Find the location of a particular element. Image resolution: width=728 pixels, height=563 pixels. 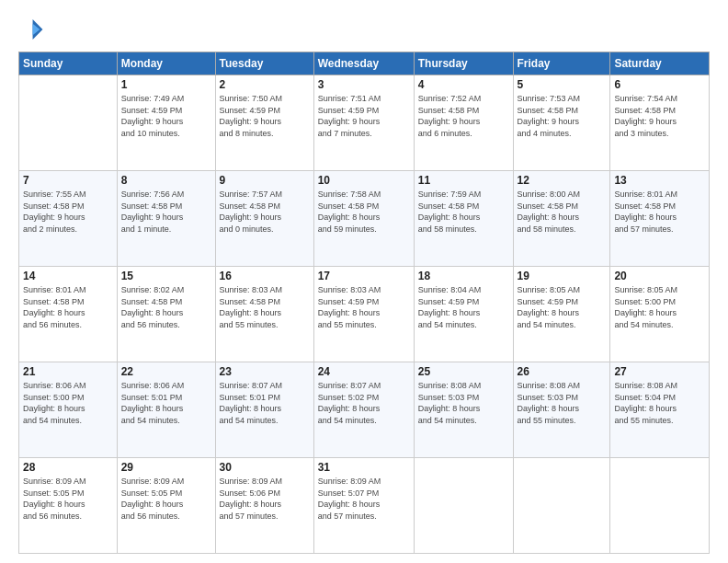

day-number: 14 is located at coordinates (68, 276).